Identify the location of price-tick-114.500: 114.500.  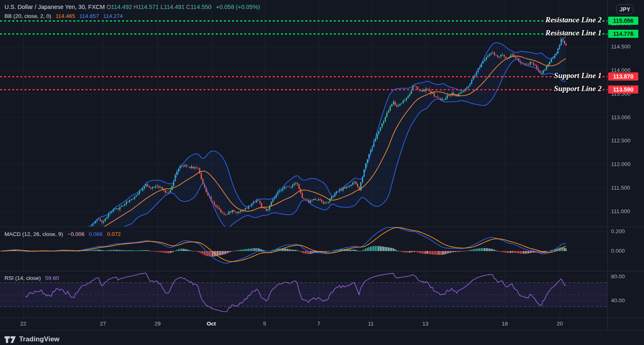
(621, 46).